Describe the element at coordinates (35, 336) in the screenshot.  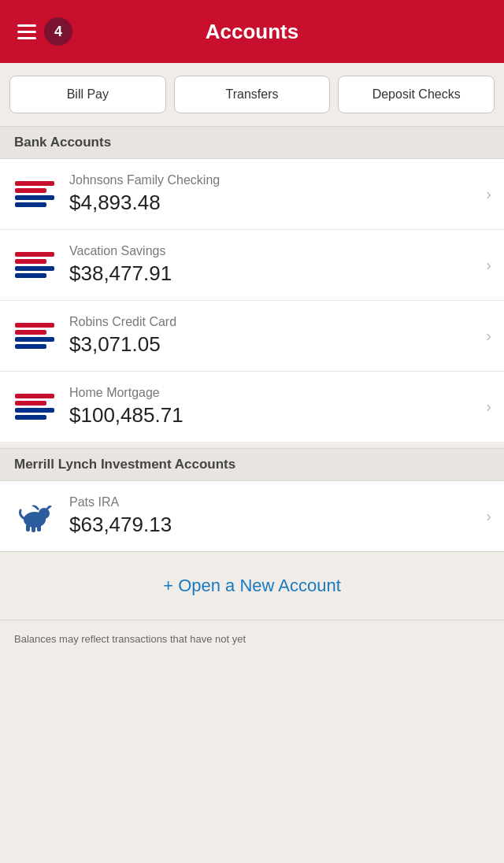
I see `boa-logo-credit` at that location.